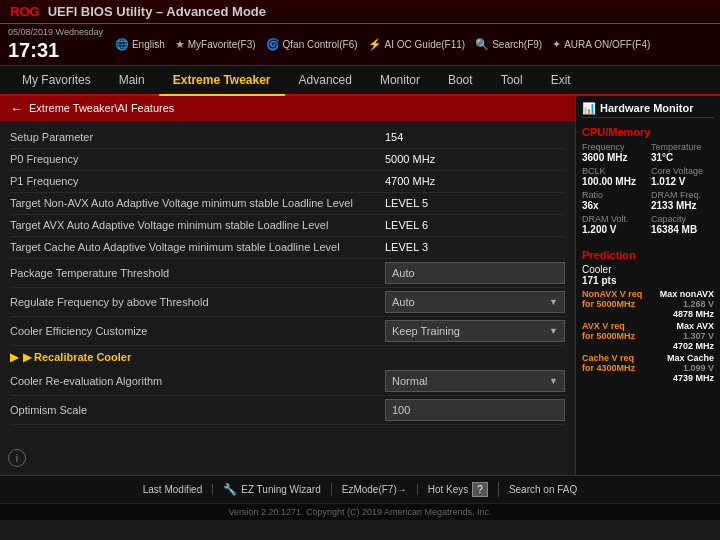 The height and width of the screenshot is (540, 720). I want to click on search-faq-btn: Search on FAQ, so click(543, 490).